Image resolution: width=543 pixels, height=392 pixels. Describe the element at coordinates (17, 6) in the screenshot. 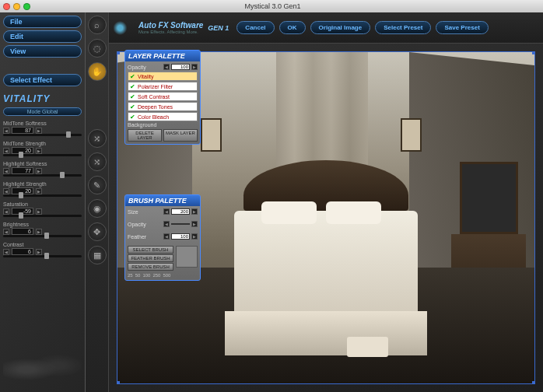

I see `minimize-window-button` at that location.